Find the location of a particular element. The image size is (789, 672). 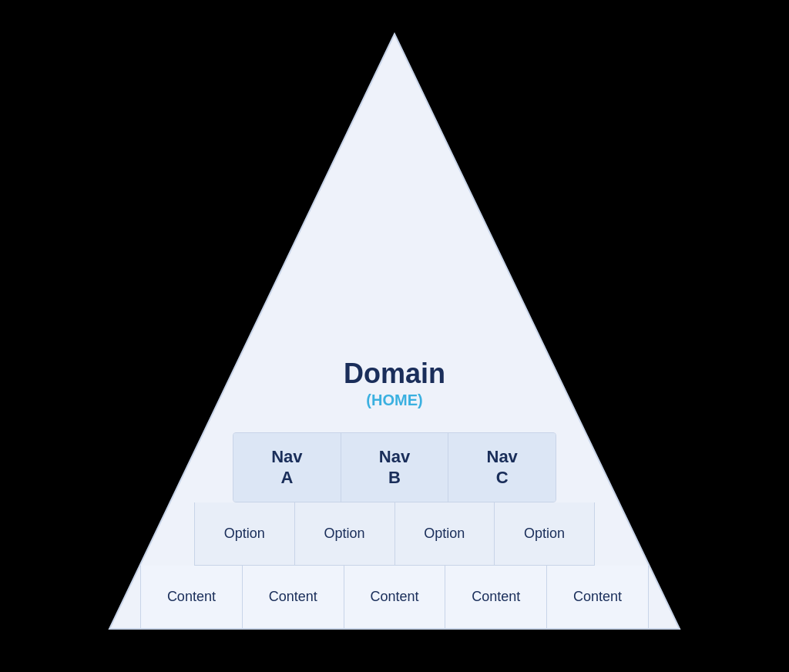

option-4: Option is located at coordinates (544, 533).